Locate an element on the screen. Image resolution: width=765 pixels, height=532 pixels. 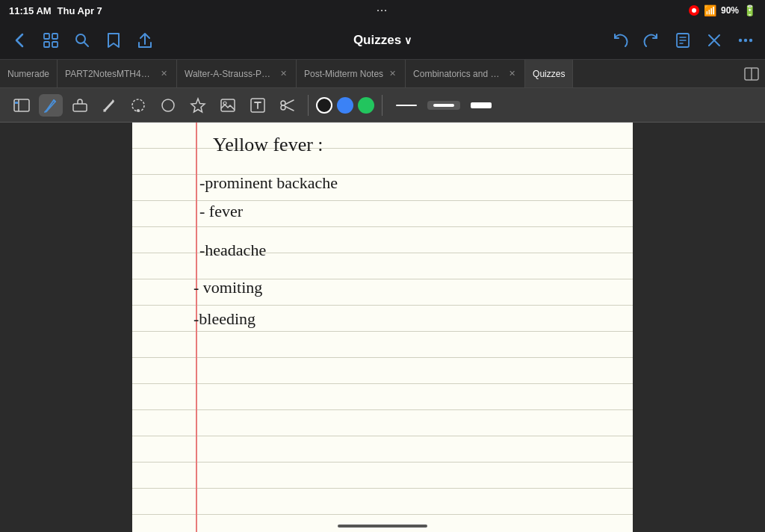
toolbar-left is located at coordinates (82, 40).